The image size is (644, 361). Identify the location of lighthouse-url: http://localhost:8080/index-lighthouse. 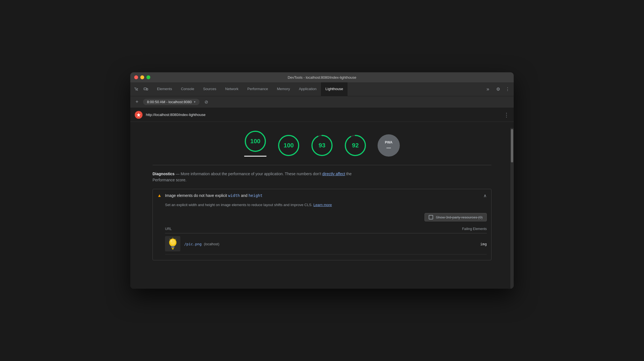
(325, 115).